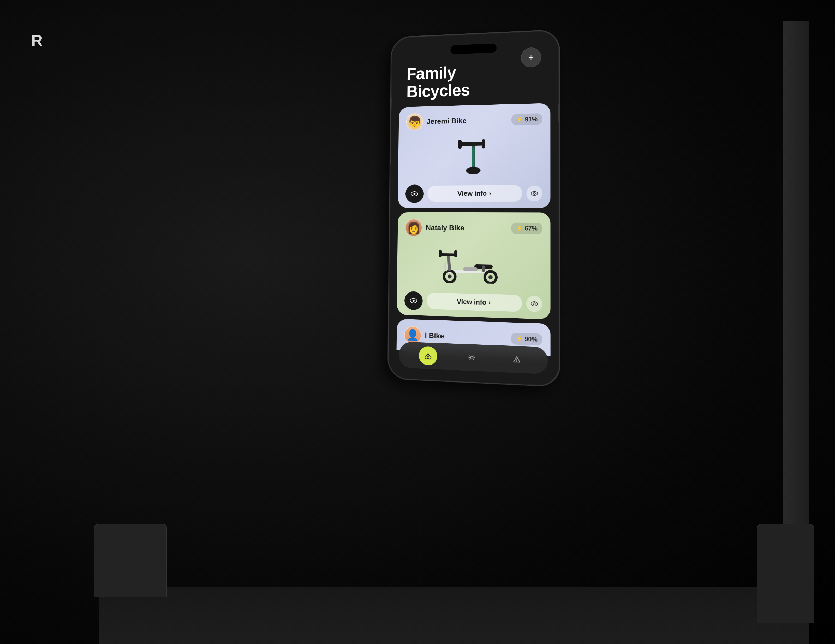  What do you see at coordinates (517, 359) in the screenshot?
I see `alert-icon` at bounding box center [517, 359].